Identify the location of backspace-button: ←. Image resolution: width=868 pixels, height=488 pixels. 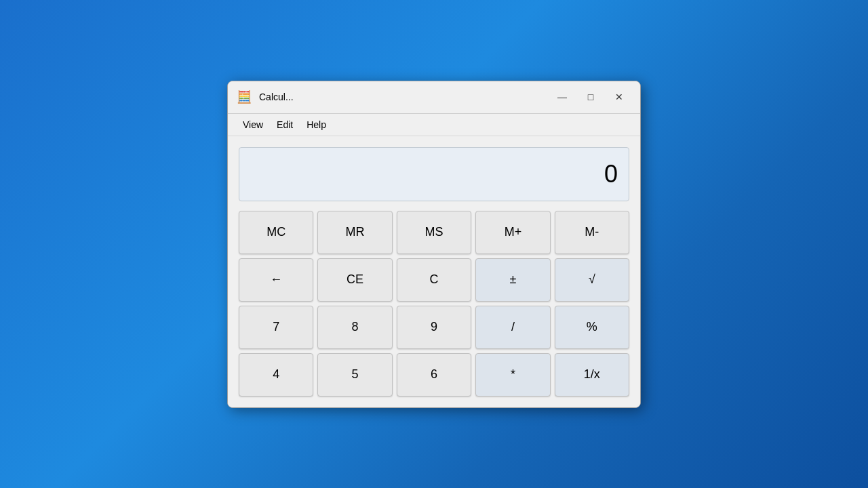
(276, 280).